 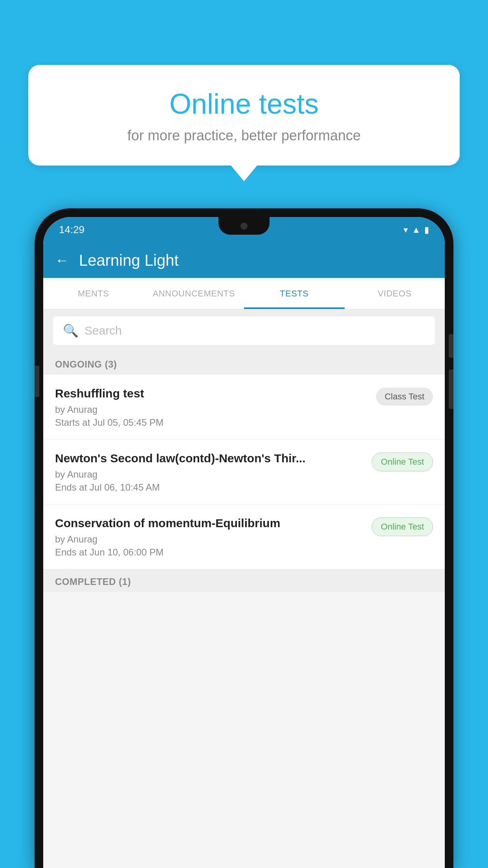 What do you see at coordinates (211, 552) in the screenshot?
I see `test-time: Ends at Jun 10, 06:00 PM` at bounding box center [211, 552].